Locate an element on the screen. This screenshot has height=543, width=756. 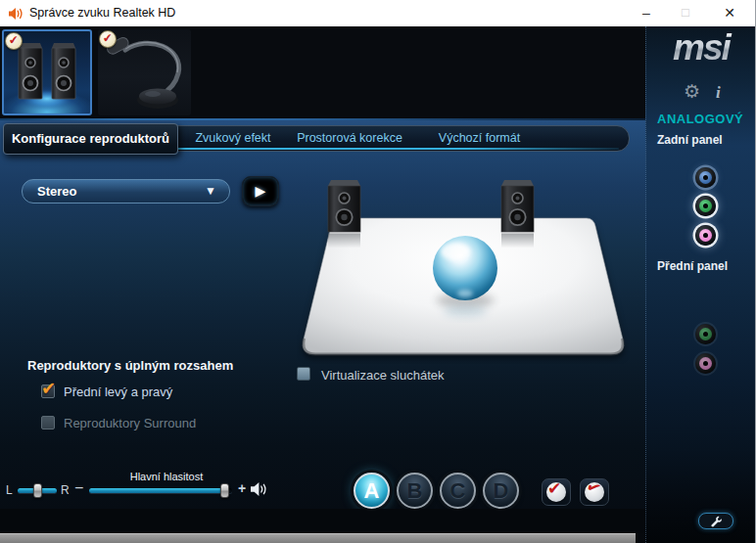
window-bottom-edge is located at coordinates (317, 538).